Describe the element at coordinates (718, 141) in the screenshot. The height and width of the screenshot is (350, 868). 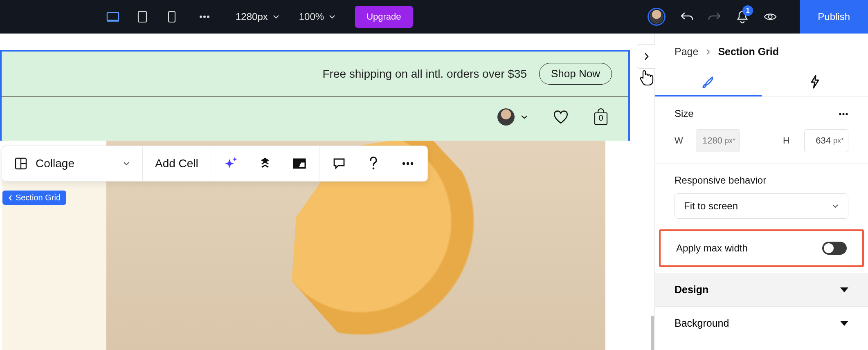
I see `width-input: 1280 px*` at that location.